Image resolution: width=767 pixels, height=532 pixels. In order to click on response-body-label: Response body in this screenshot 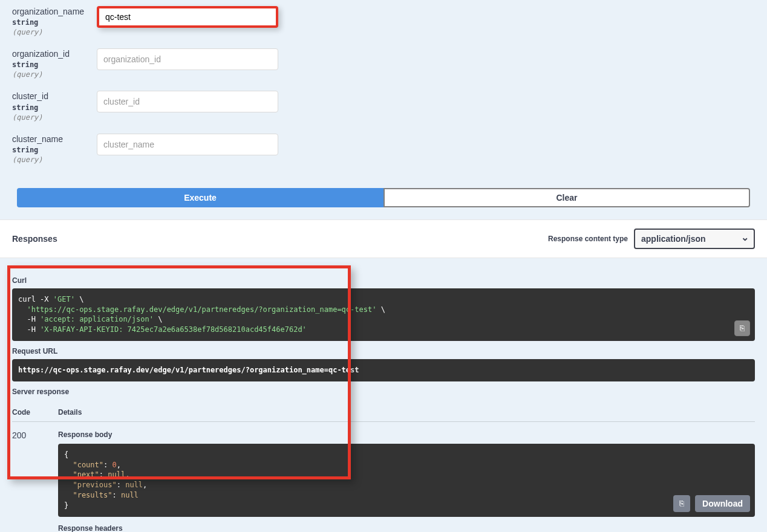, I will do `click(406, 435)`.